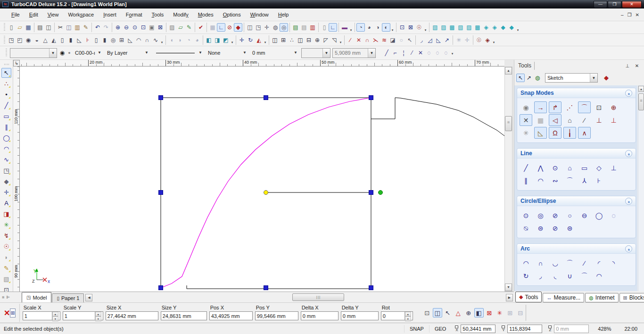  Describe the element at coordinates (209, 40) in the screenshot. I see `boolean-add-icon: ◧` at that location.